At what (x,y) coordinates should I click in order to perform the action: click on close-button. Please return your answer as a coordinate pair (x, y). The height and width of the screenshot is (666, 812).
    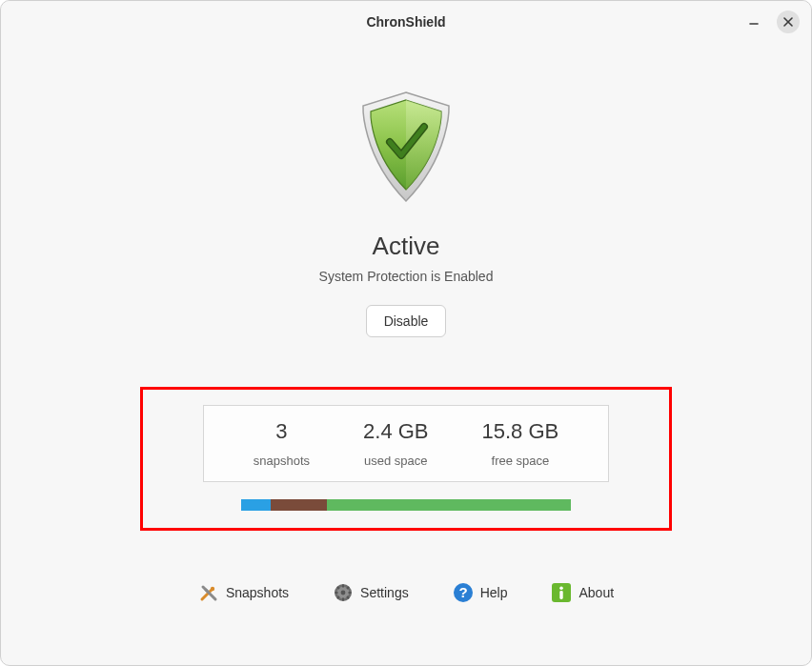
    Looking at the image, I should click on (788, 22).